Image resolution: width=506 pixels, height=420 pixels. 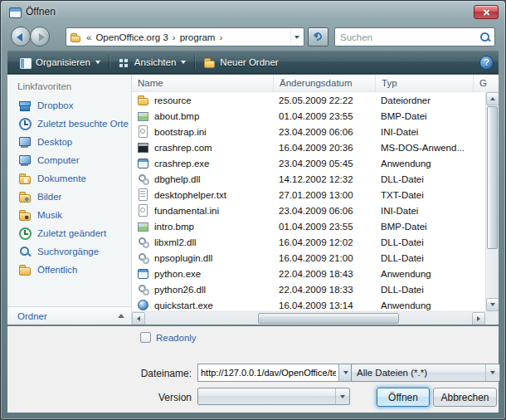 What do you see at coordinates (21, 37) in the screenshot?
I see `back-button` at bounding box center [21, 37].